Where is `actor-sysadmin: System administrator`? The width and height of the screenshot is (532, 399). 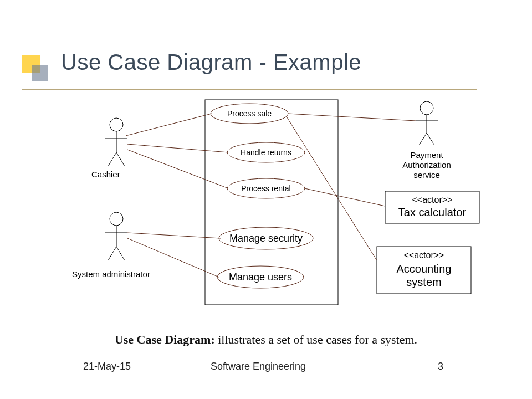
actor-sysadmin: System administrator is located at coordinates (111, 245).